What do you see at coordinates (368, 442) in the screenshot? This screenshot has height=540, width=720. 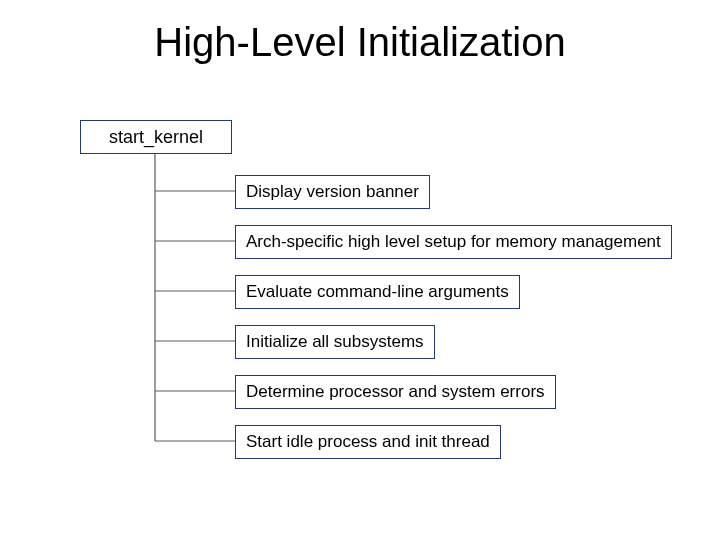 I see `child-node-label: Start idle process and init thread` at bounding box center [368, 442].